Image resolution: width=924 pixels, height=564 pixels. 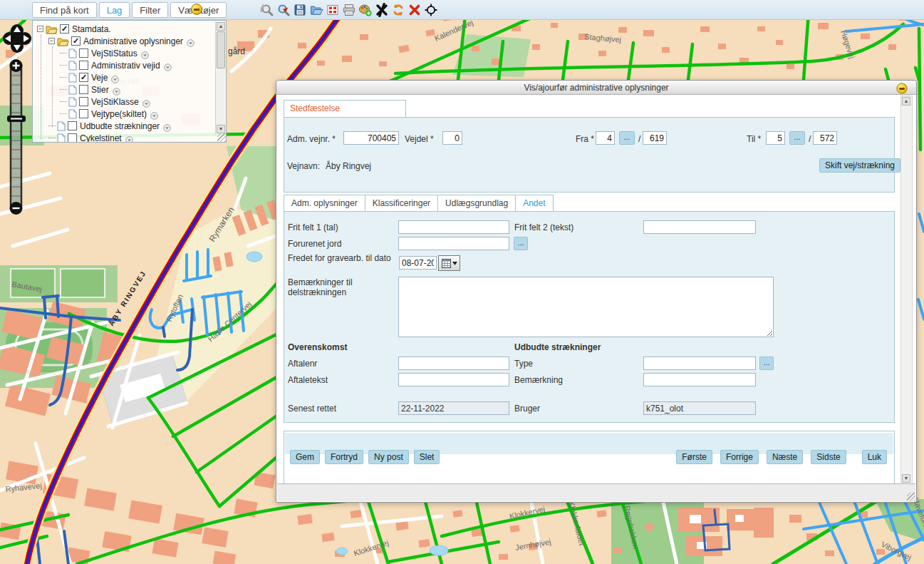 What do you see at coordinates (120, 126) in the screenshot?
I see `layer-label: Udbudte strækninger` at bounding box center [120, 126].